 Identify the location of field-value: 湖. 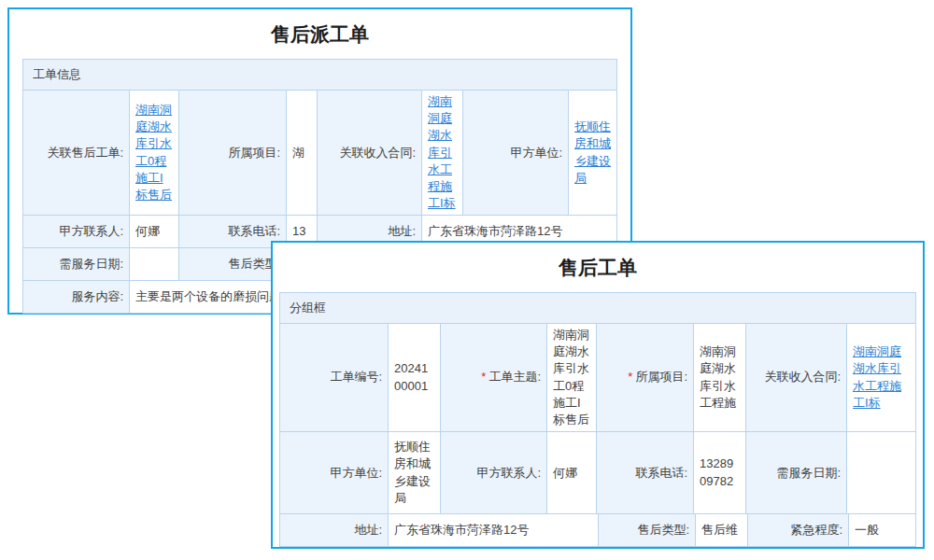
(301, 153).